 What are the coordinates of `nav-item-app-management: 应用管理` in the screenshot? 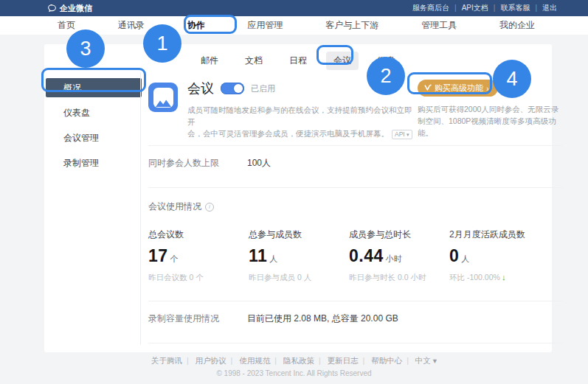 It's located at (265, 25).